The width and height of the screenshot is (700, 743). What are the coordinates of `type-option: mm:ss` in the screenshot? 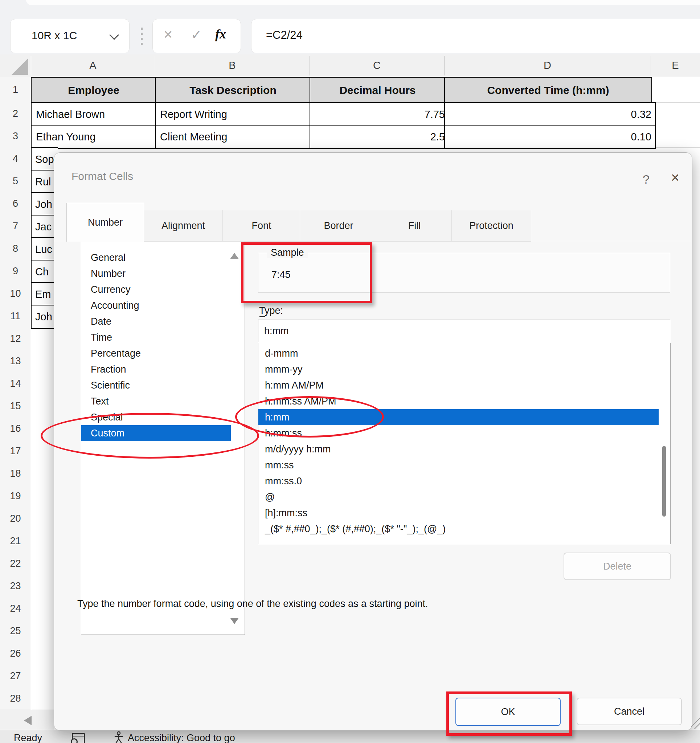 It's located at (458, 465).